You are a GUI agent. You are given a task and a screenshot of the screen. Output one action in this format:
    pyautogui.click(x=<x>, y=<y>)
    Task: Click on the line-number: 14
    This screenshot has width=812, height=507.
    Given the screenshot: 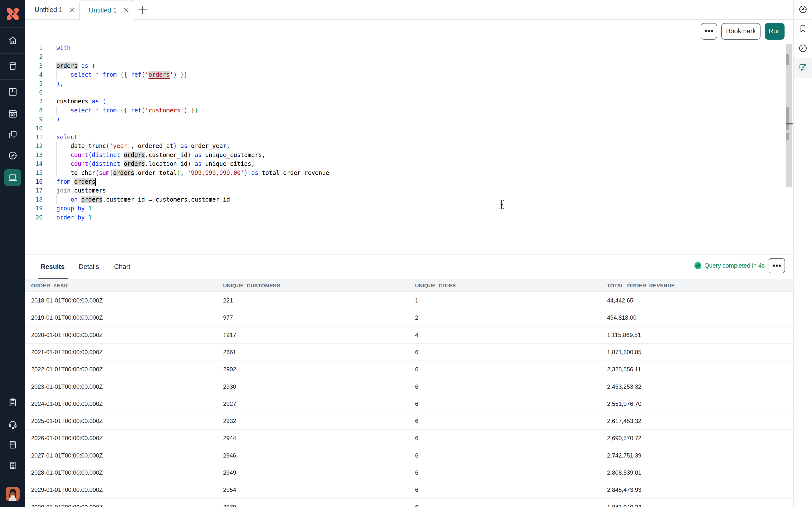 What is the action you would take?
    pyautogui.click(x=34, y=164)
    